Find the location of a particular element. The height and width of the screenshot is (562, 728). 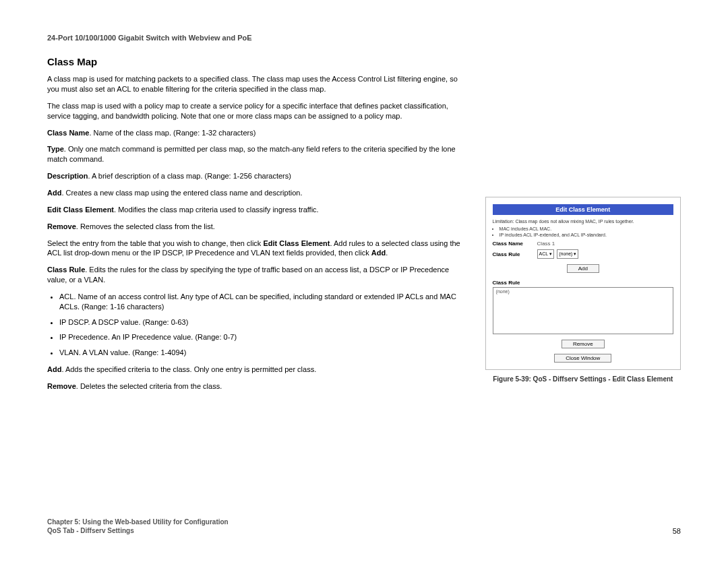

field-edit-class-element: Edit Class Element. Modifies the class m… is located at coordinates (256, 210).